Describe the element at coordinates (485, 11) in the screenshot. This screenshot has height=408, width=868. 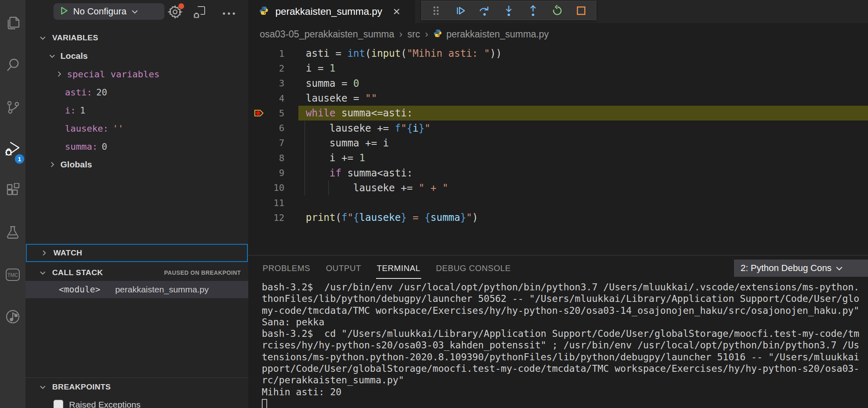
I see `step-over-icon` at that location.